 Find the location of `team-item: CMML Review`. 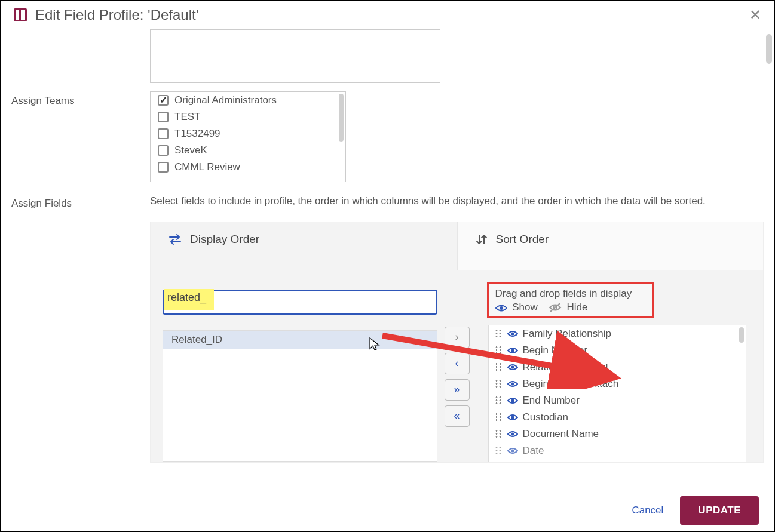

team-item: CMML Review is located at coordinates (248, 167).